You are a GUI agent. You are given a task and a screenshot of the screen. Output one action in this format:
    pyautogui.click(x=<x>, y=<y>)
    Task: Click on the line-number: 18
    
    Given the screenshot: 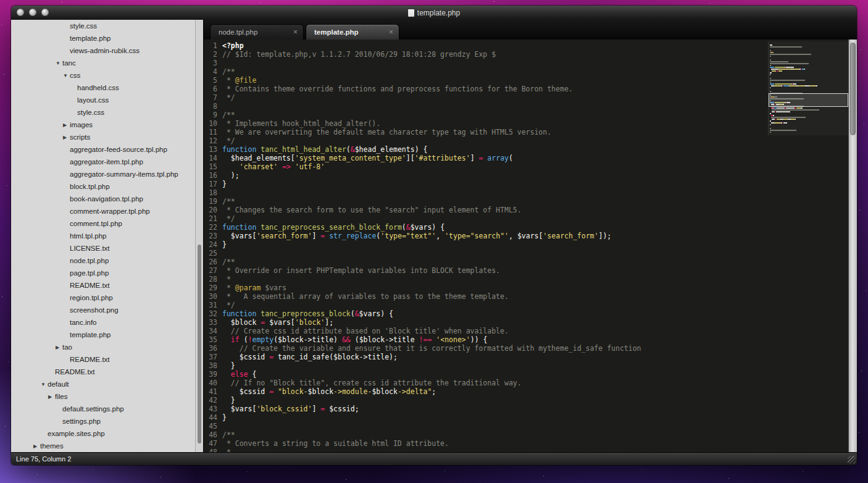 What is the action you would take?
    pyautogui.click(x=213, y=193)
    